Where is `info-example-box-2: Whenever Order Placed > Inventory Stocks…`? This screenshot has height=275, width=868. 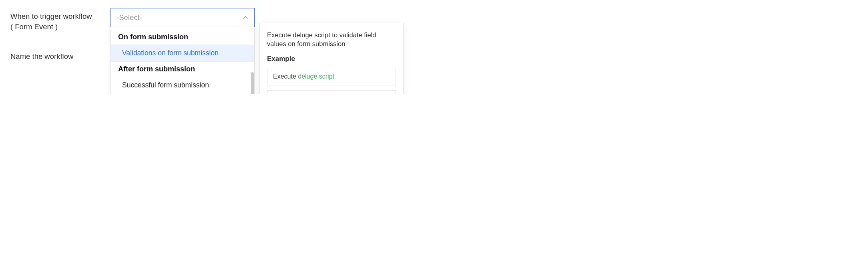
info-example-box-2: Whenever Order Placed > Inventory Stocks… is located at coordinates (332, 92).